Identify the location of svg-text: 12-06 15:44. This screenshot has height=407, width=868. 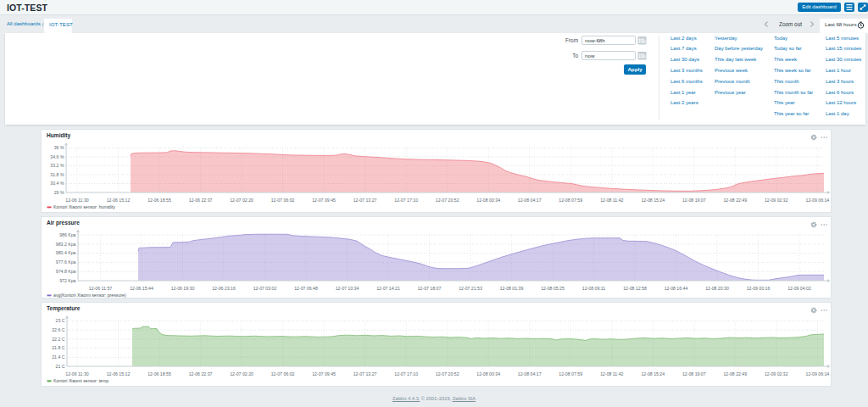
(142, 288).